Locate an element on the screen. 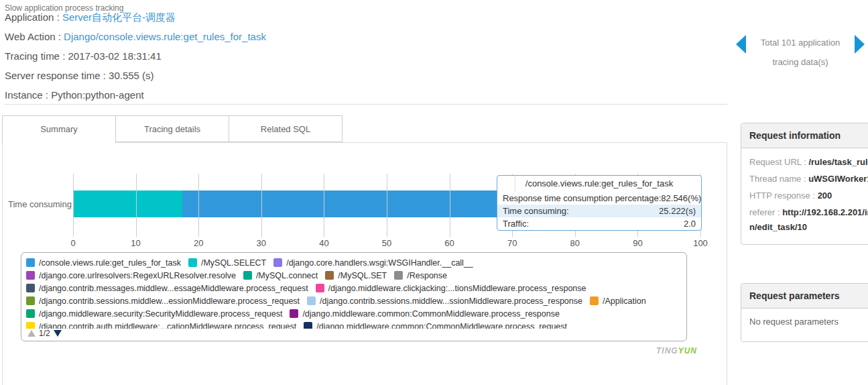  legend-label: /django.contrib.auth.middleware:...catio… is located at coordinates (168, 326).